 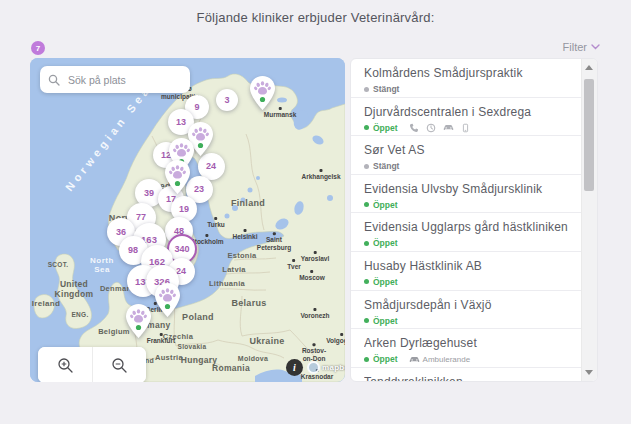 What do you see at coordinates (54, 80) in the screenshot?
I see `search-icon` at bounding box center [54, 80].